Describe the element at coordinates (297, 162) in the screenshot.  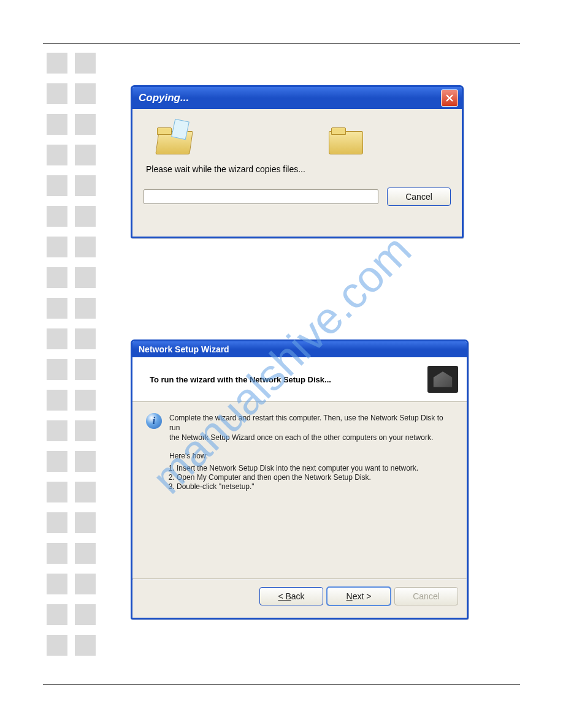
I see `copying-dialog: Copying... Please wait while the wizard …` at that location.